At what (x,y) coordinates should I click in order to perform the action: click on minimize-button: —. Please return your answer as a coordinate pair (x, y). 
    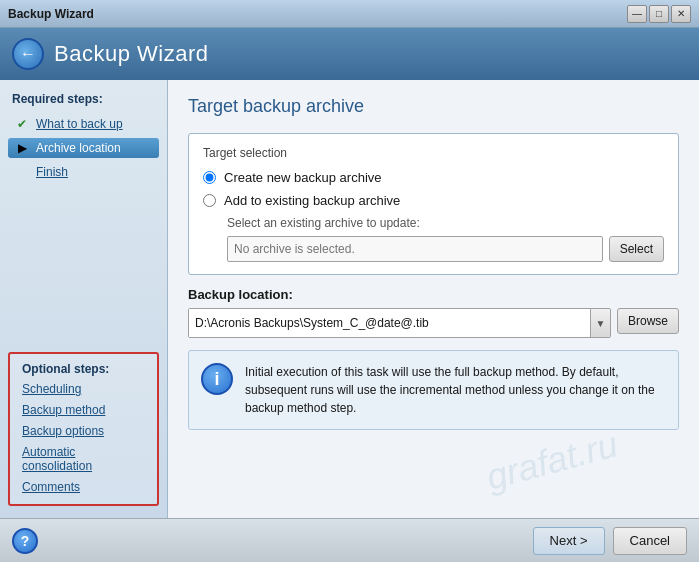
    Looking at the image, I should click on (637, 14).